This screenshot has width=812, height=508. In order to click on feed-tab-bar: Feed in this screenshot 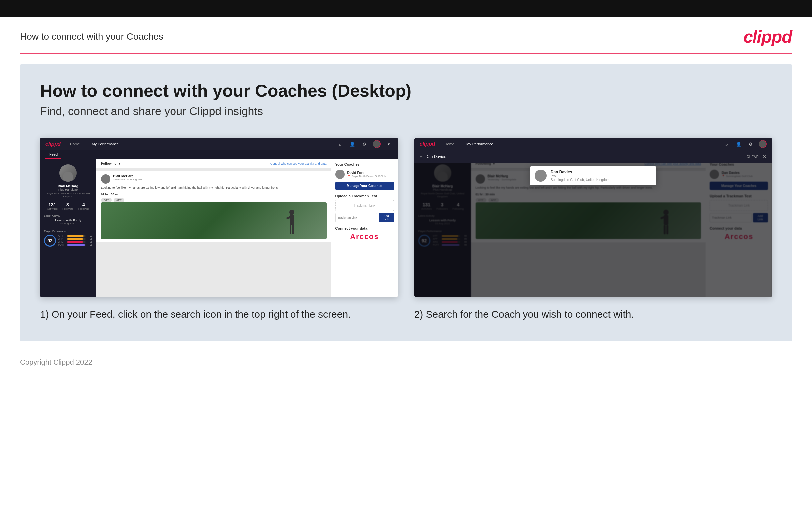, I will do `click(219, 155)`.